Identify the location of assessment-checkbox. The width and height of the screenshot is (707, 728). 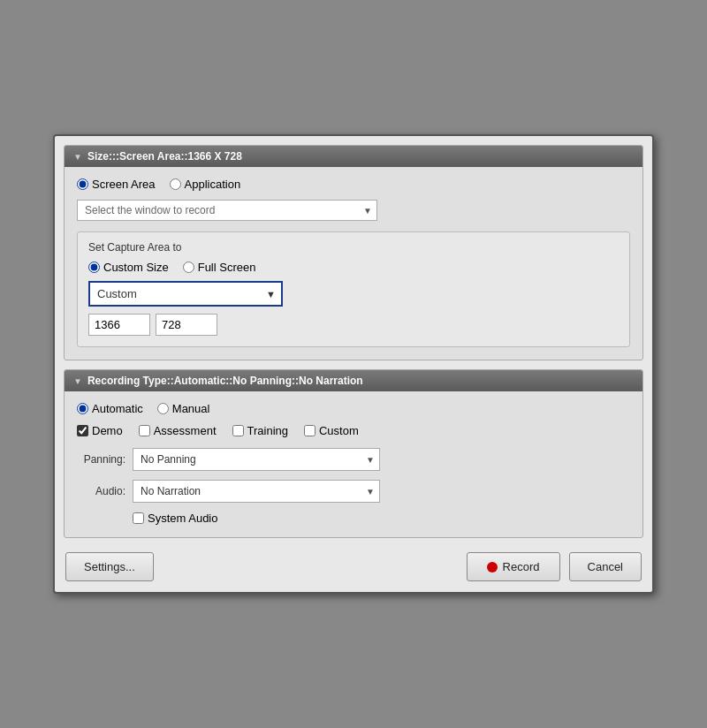
(145, 431).